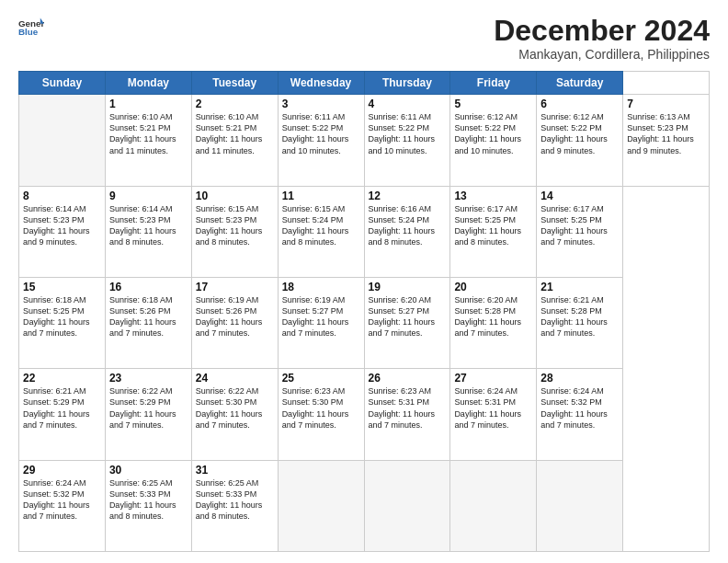 Image resolution: width=728 pixels, height=563 pixels. Describe the element at coordinates (580, 232) in the screenshot. I see `calendar-cell: 14 Sunrise: 6:17 AM Sunset: 5:25 PM Dayl…` at that location.